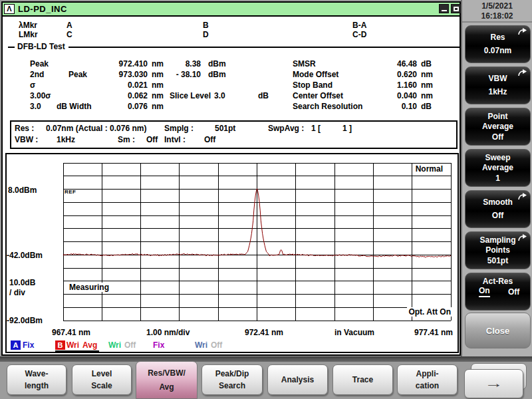 This screenshot has height=399, width=532. Describe the element at coordinates (427, 85) in the screenshot. I see `result-unit: nm` at that location.